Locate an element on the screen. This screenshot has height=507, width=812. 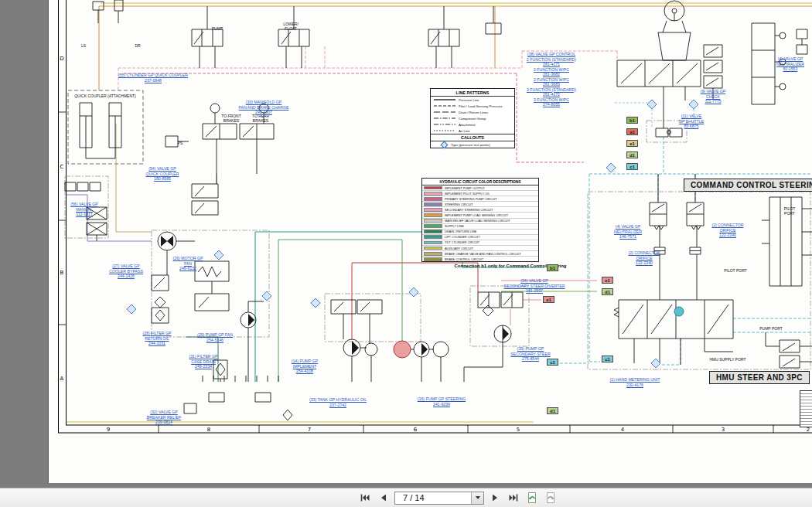
callout-link: (15) PUMP GP STEERING 241-9299 is located at coordinates (442, 402).